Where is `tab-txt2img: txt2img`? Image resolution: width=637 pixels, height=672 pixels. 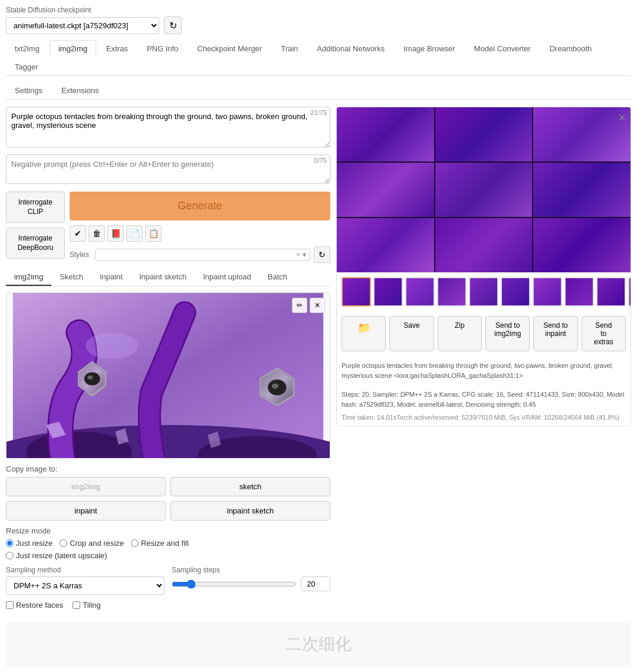
tab-txt2img: txt2img is located at coordinates (27, 48).